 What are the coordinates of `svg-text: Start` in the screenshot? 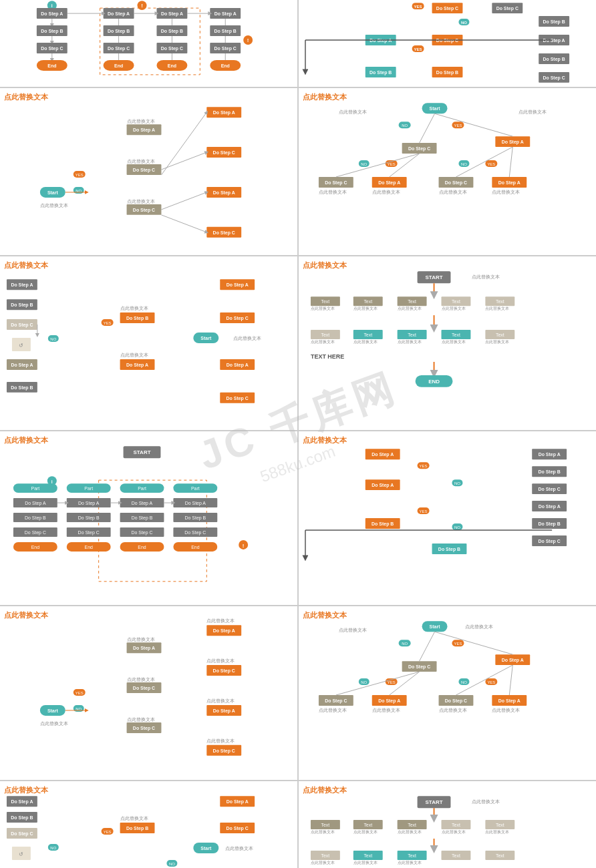 It's located at (436, 108).